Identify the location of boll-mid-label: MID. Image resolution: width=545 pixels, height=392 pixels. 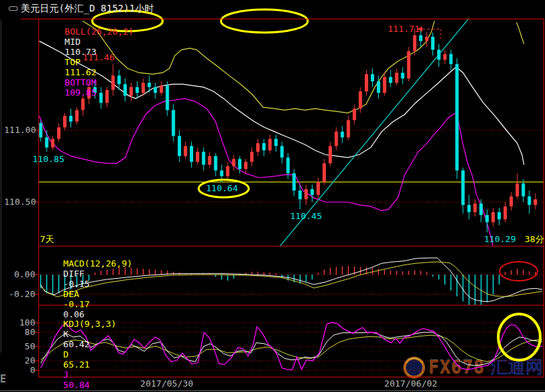
(72, 42).